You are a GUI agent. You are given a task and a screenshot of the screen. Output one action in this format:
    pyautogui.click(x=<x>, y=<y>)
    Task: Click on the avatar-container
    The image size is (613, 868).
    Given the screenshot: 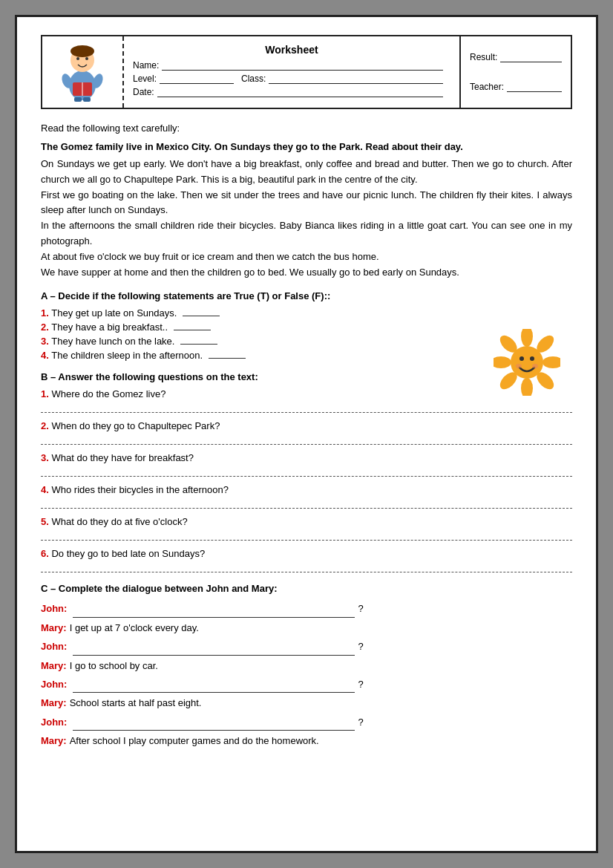 What is the action you would take?
    pyautogui.click(x=83, y=72)
    